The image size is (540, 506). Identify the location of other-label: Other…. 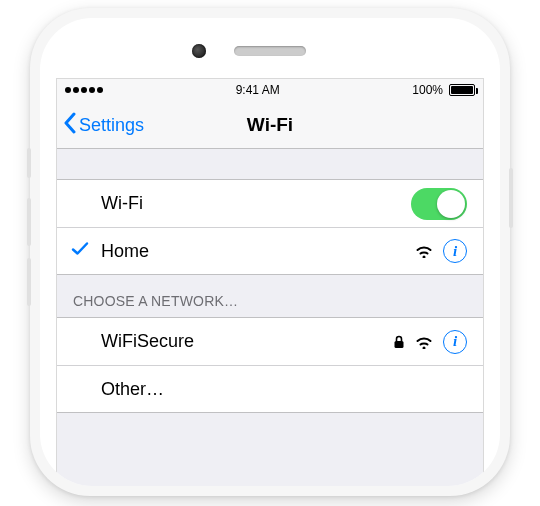
(284, 390).